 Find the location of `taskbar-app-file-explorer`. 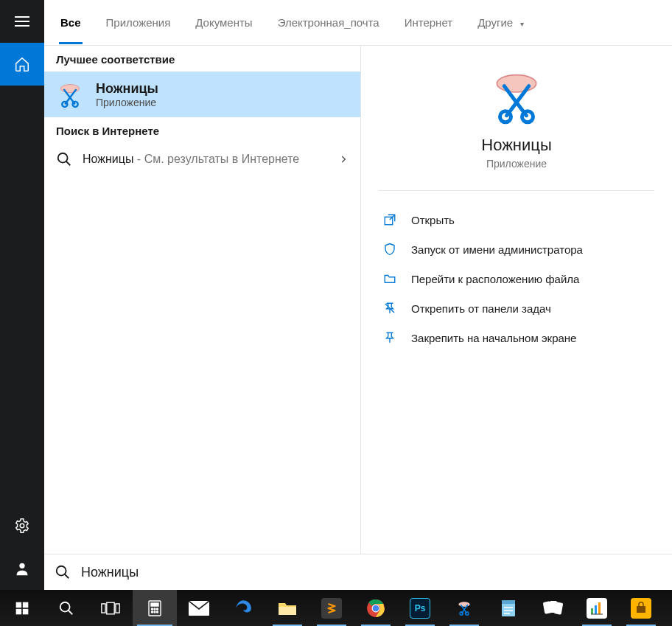

taskbar-app-file-explorer is located at coordinates (287, 608).